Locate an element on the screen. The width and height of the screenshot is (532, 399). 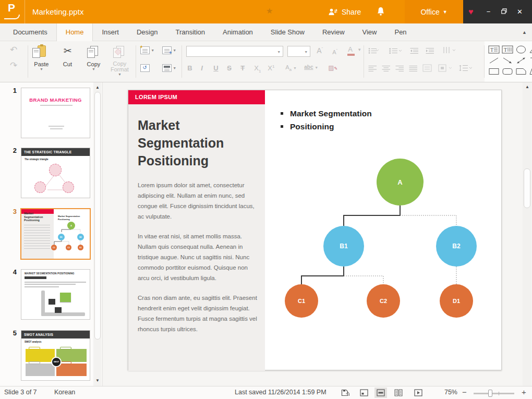
slide-view-icon is located at coordinates (364, 393).